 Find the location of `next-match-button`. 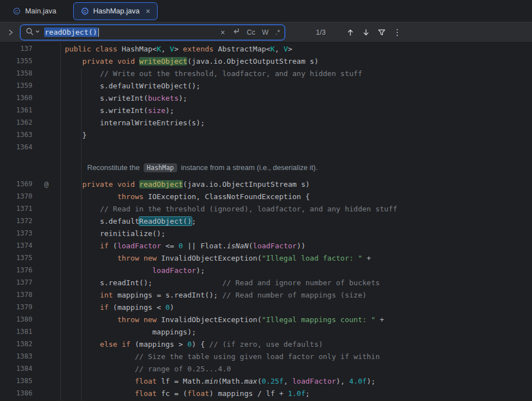

next-match-button is located at coordinates (366, 32).